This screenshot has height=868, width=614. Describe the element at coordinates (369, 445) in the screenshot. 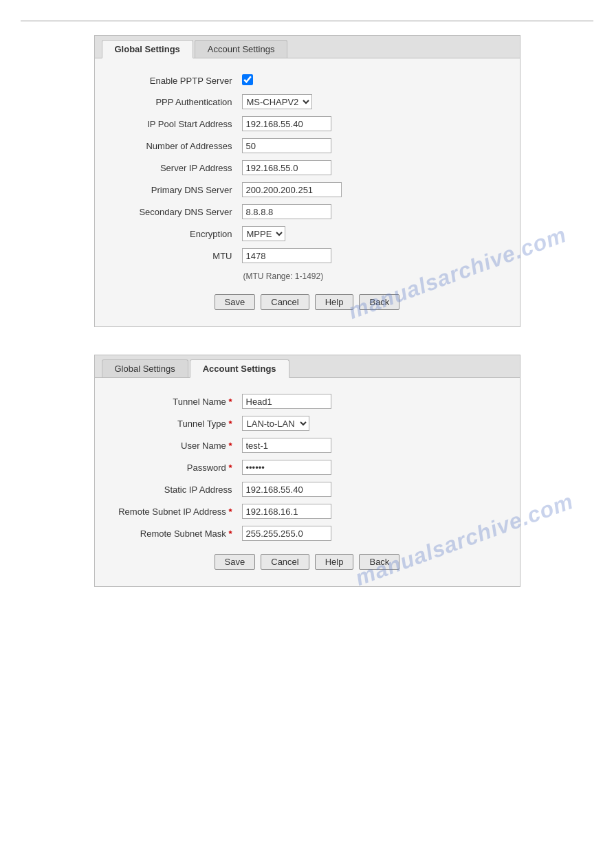

I see `user-name-value` at that location.